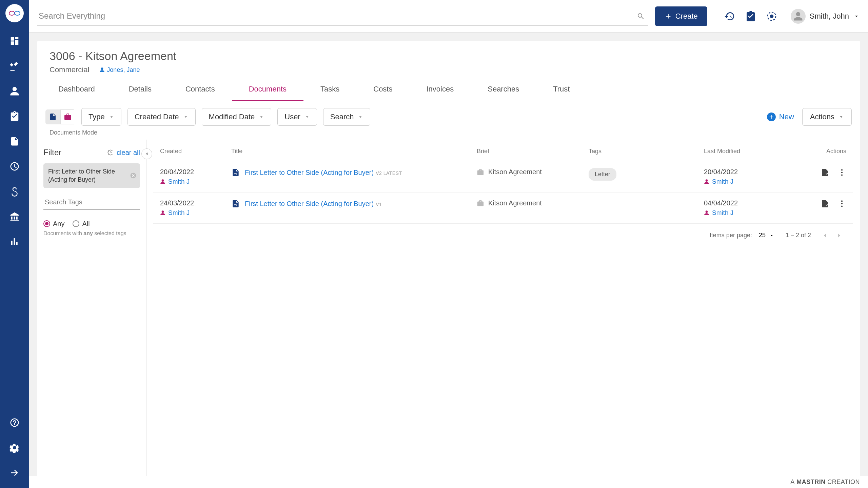  What do you see at coordinates (751, 16) in the screenshot?
I see `task-check-icon` at bounding box center [751, 16].